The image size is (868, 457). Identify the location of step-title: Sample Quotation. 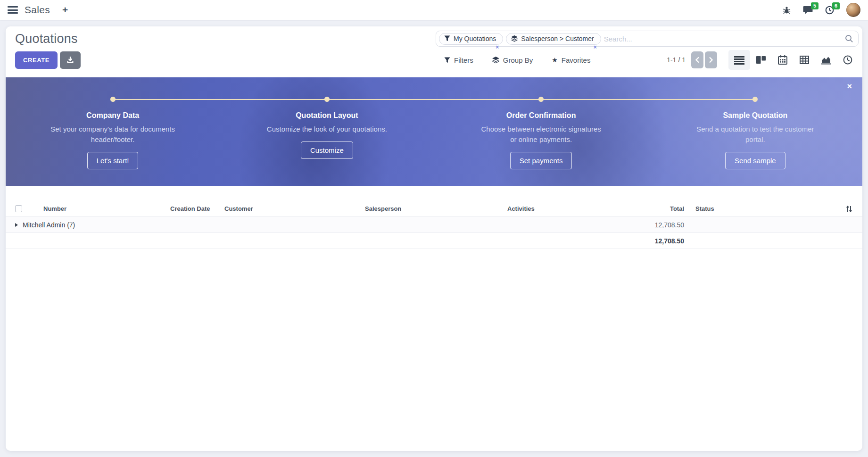
(755, 116).